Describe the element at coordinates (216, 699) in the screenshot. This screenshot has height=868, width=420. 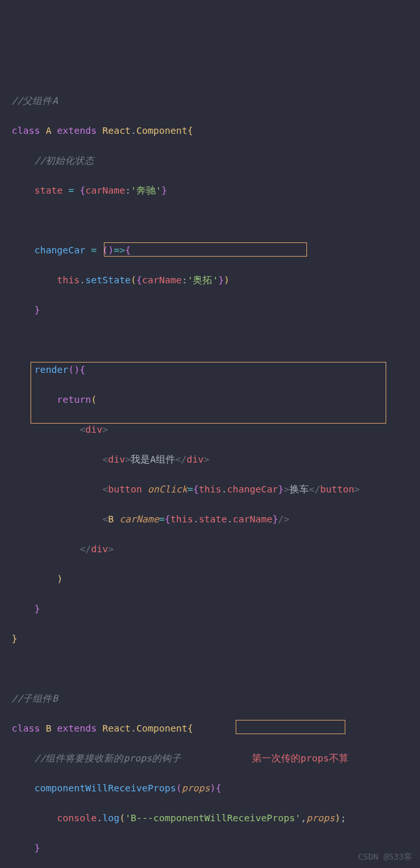
I see `code-line: //子组件B` at that location.